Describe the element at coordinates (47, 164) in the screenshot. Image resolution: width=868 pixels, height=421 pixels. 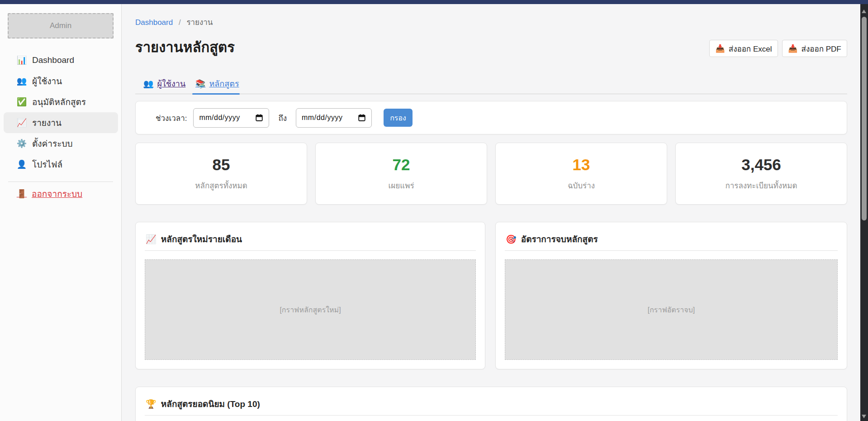
I see `sidebar-item-label: โปรไฟล์` at that location.